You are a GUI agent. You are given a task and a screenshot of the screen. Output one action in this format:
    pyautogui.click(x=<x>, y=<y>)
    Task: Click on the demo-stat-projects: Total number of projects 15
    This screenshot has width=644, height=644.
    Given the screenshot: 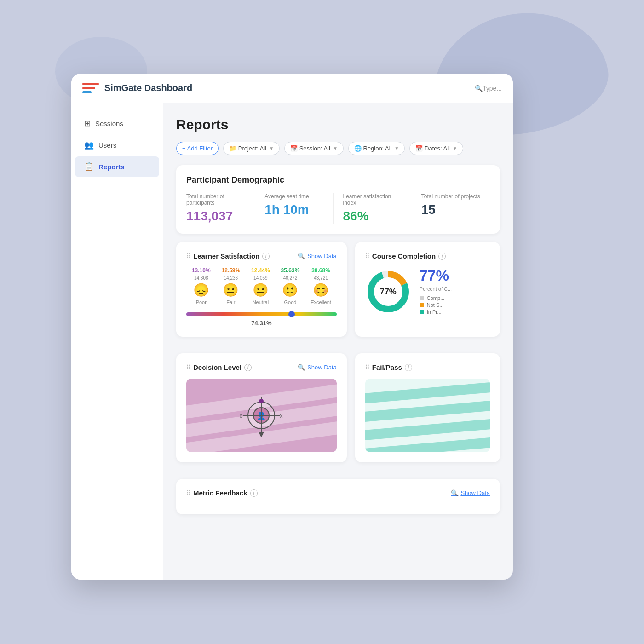 What is the action you would take?
    pyautogui.click(x=451, y=208)
    